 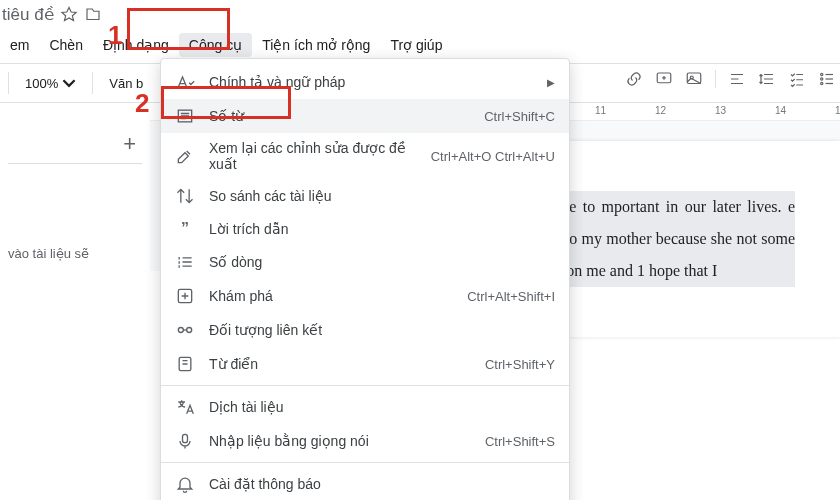 What do you see at coordinates (664, 79) in the screenshot?
I see `add-comment-icon` at bounding box center [664, 79].